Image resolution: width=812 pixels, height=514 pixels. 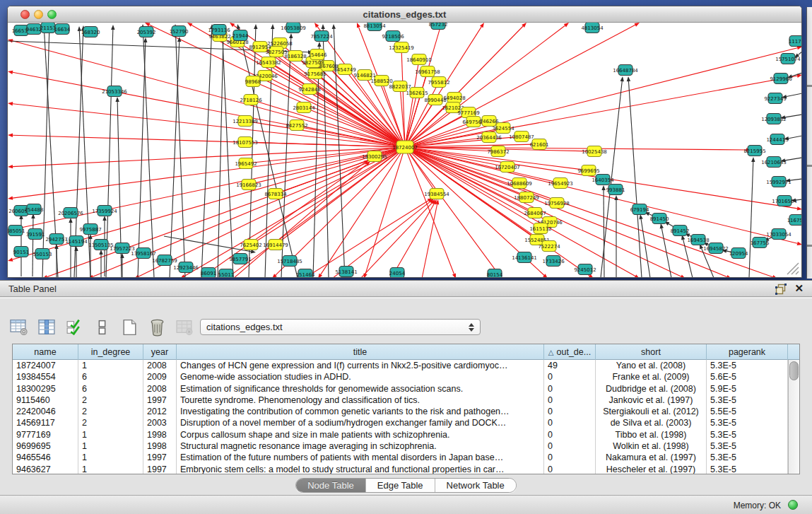 I want to click on cell-short: Hescheler et al. (1997), so click(x=652, y=469).